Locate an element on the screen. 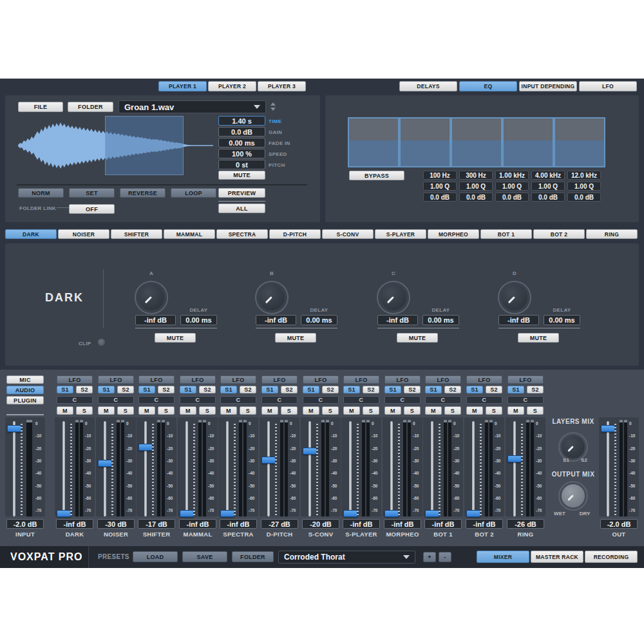 The image size is (644, 644). strip-shifter-center-button: C is located at coordinates (156, 400).